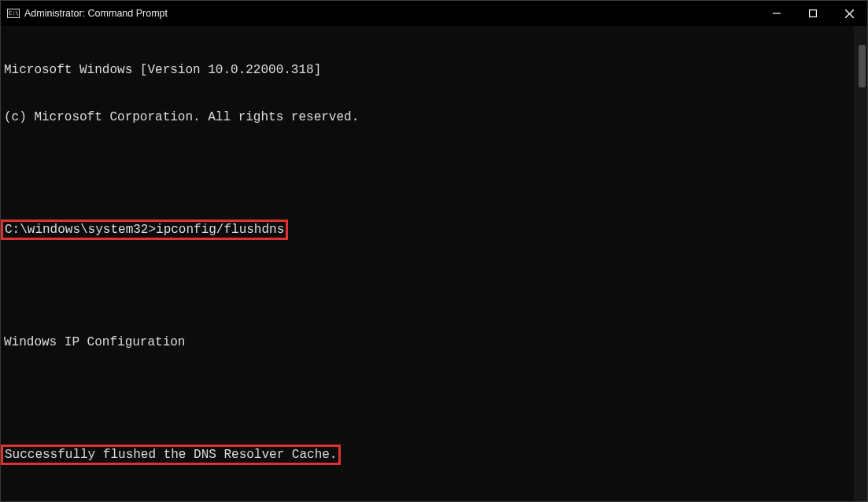  What do you see at coordinates (425, 230) in the screenshot?
I see `prompt-command-line: C:\windows\system32>ipconfig/flushdns` at bounding box center [425, 230].